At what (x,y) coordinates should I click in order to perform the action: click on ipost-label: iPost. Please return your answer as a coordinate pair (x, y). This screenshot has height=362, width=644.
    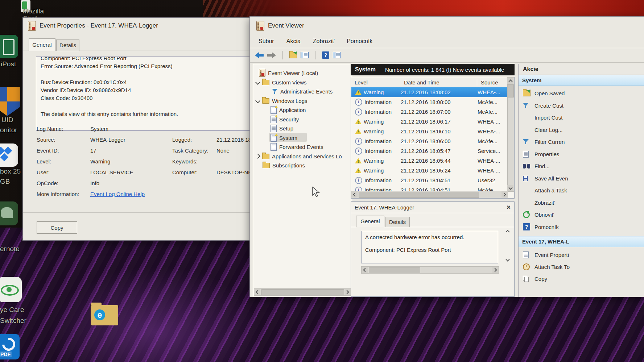
    Looking at the image, I should click on (8, 64).